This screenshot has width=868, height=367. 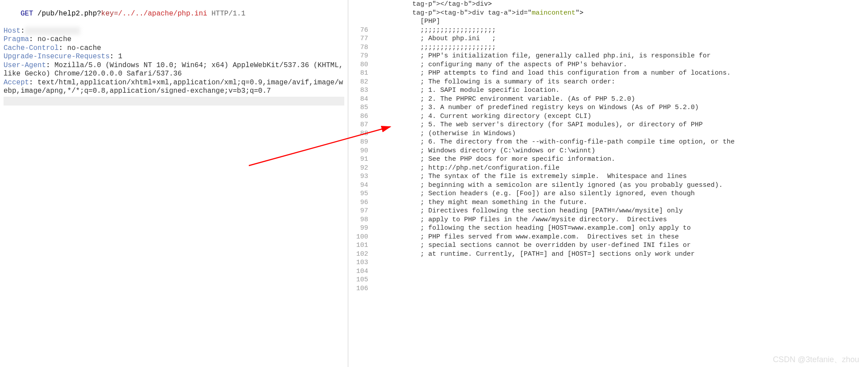 I want to click on line-number: 103, so click(x=358, y=263).